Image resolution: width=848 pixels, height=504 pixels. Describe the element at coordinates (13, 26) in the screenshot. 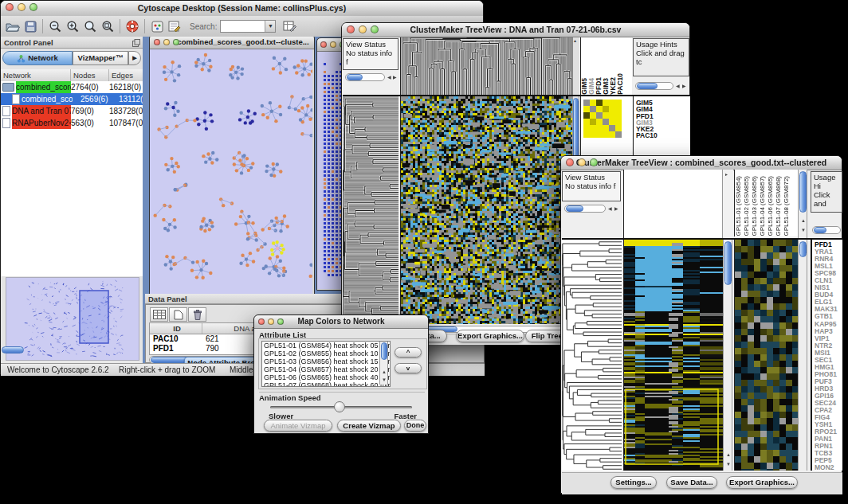

I see `open-file-button` at that location.